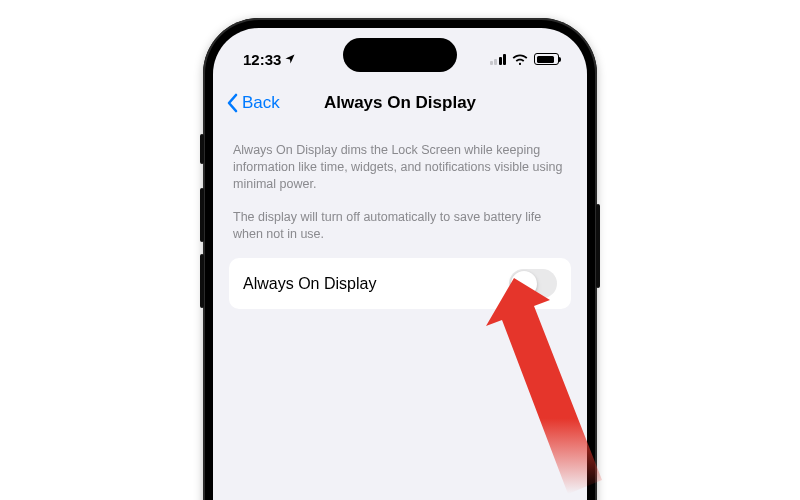  Describe the element at coordinates (202, 149) in the screenshot. I see `side-button` at that location.